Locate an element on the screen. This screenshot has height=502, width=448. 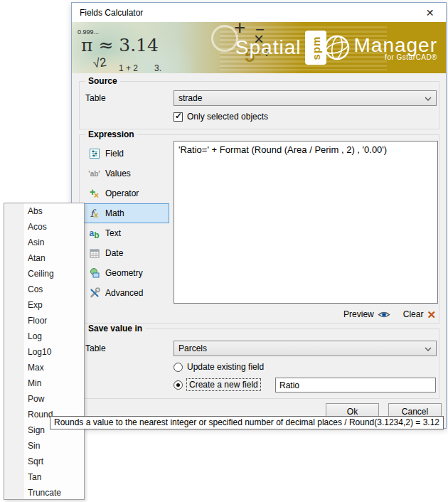
source-group: Source Table strade Only selected object… is located at coordinates (259, 105).